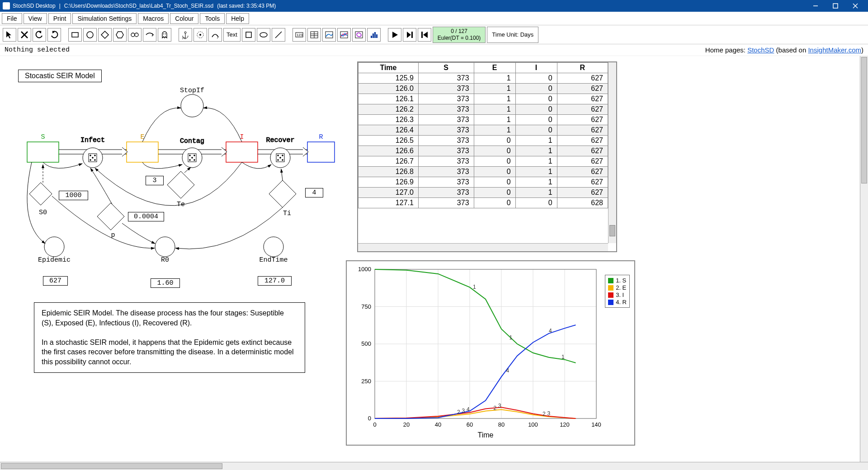  I want to click on step-button, so click(410, 35).